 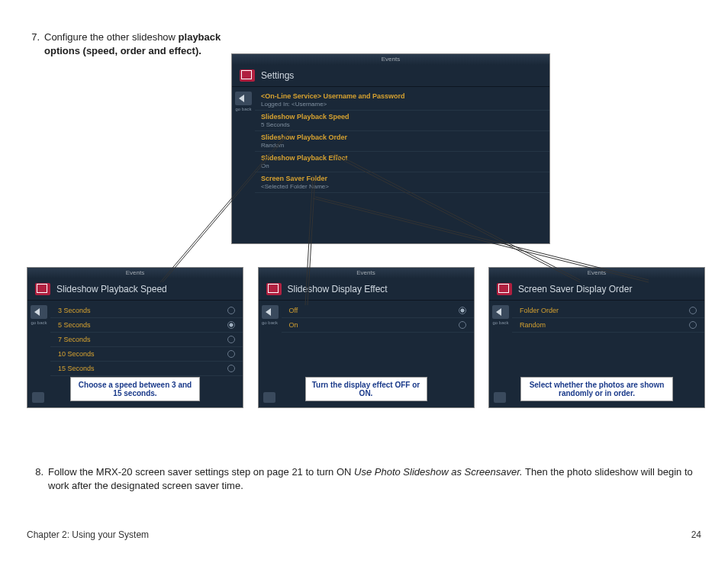 I want to click on step8-num: 8., so click(x=37, y=472).